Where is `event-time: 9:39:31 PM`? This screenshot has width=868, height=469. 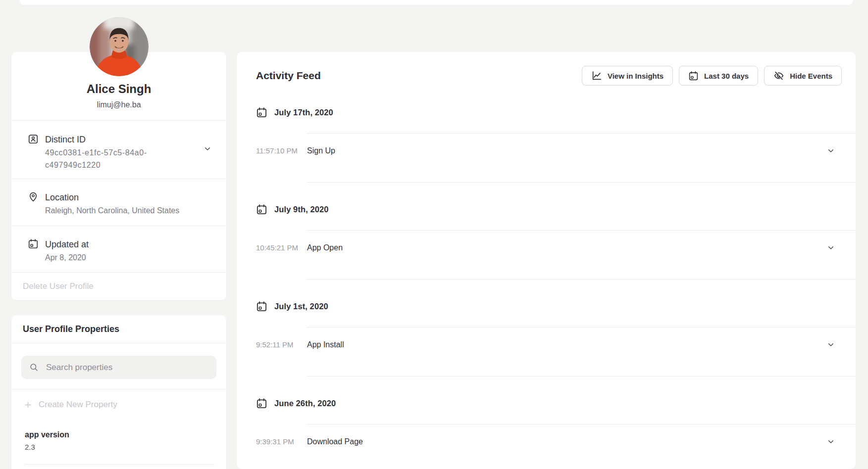
event-time: 9:39:31 PM is located at coordinates (281, 441).